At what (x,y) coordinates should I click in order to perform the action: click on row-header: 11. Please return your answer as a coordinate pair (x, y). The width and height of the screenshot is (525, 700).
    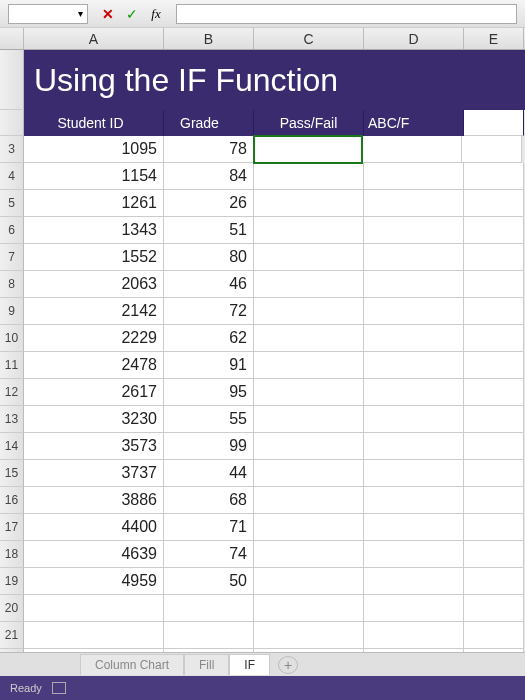
    Looking at the image, I should click on (12, 366).